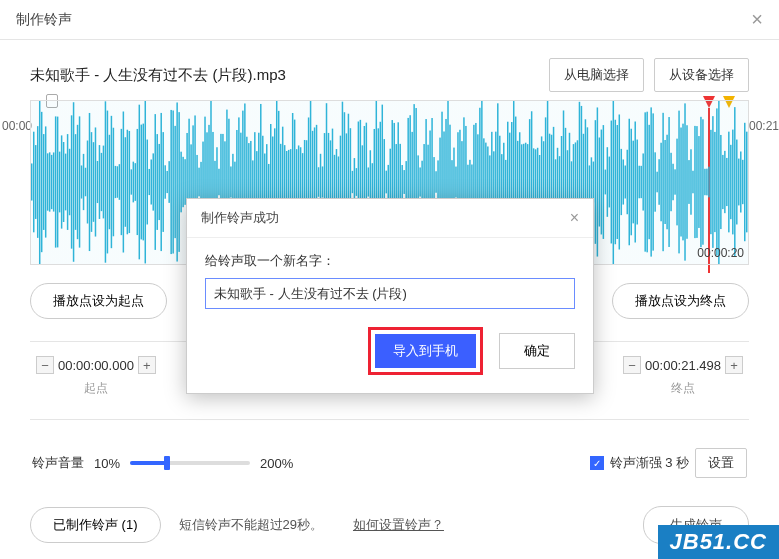 The image size is (779, 559). I want to click on watermark: JB51.CC, so click(718, 542).